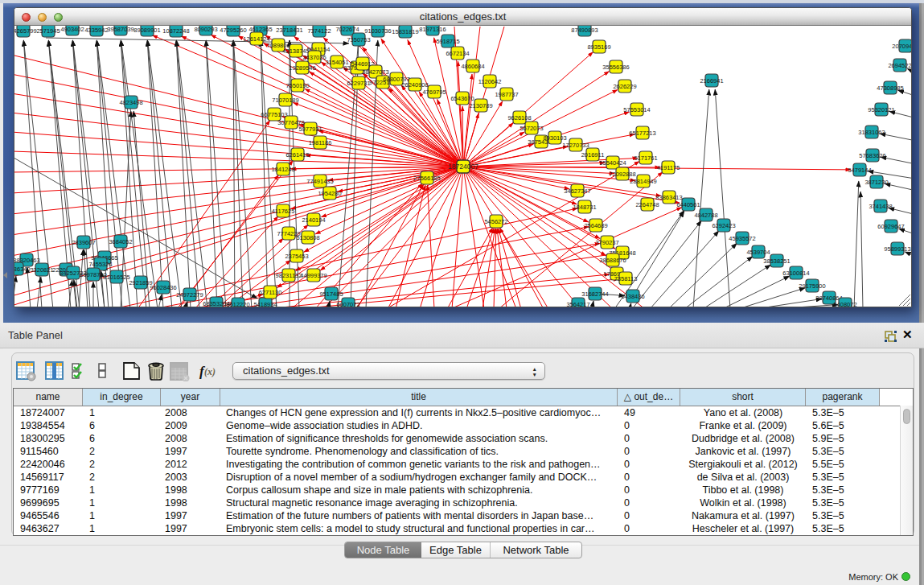  I want to click on svg-text: 4860684, so click(473, 66).